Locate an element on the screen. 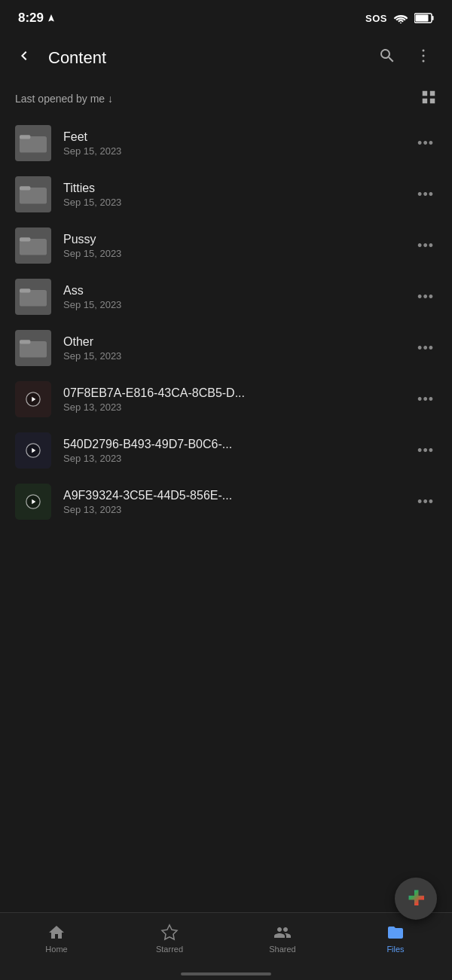  nav-home: Home is located at coordinates (56, 937).